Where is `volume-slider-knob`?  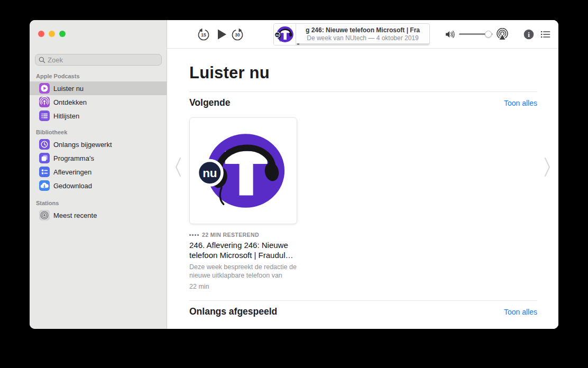
volume-slider-knob is located at coordinates (489, 34).